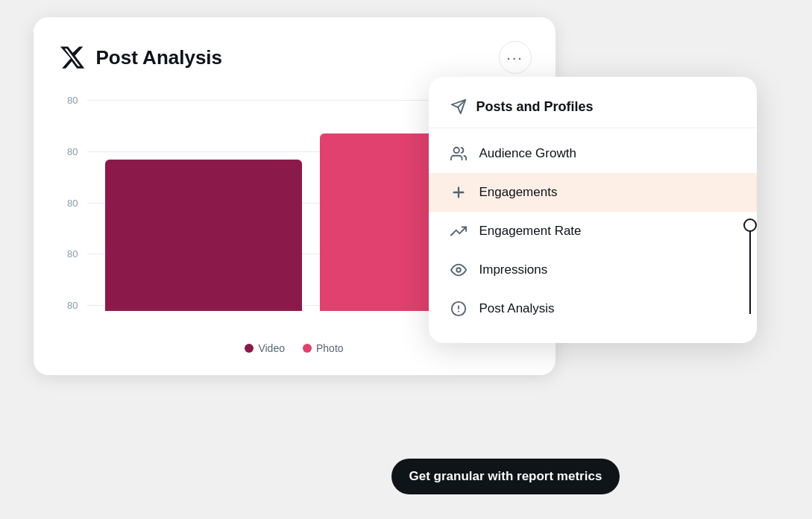  Describe the element at coordinates (271, 348) in the screenshot. I see `legend-label-video: Video` at that location.